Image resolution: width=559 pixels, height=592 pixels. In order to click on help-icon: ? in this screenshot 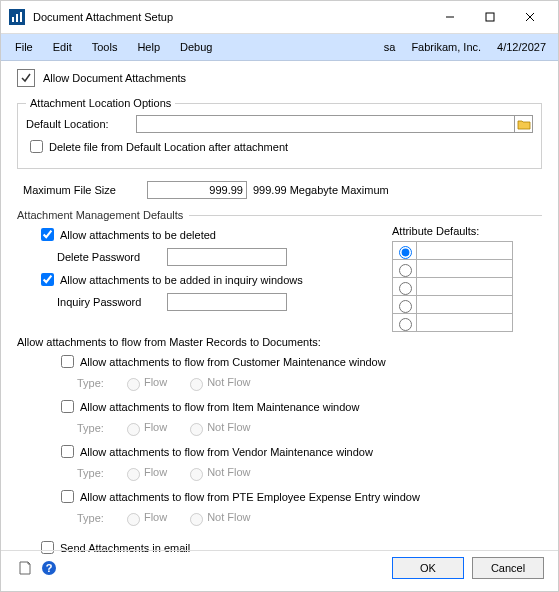, I will do `click(49, 568)`.